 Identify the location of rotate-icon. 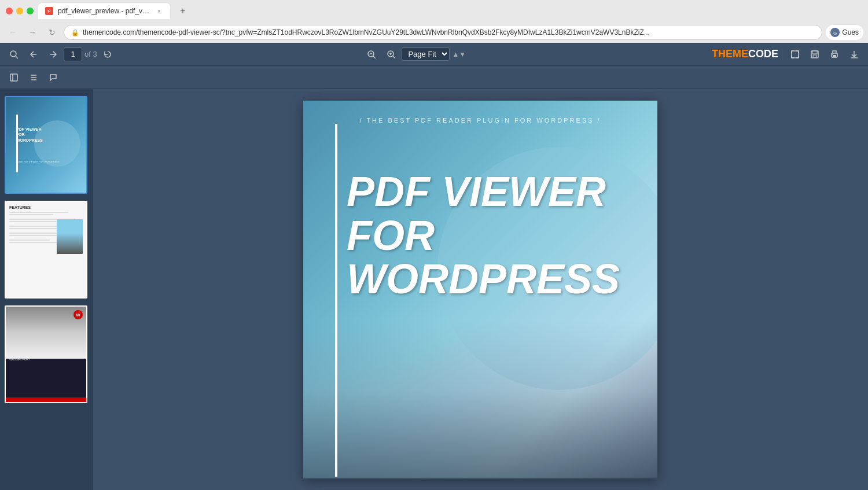
(108, 54).